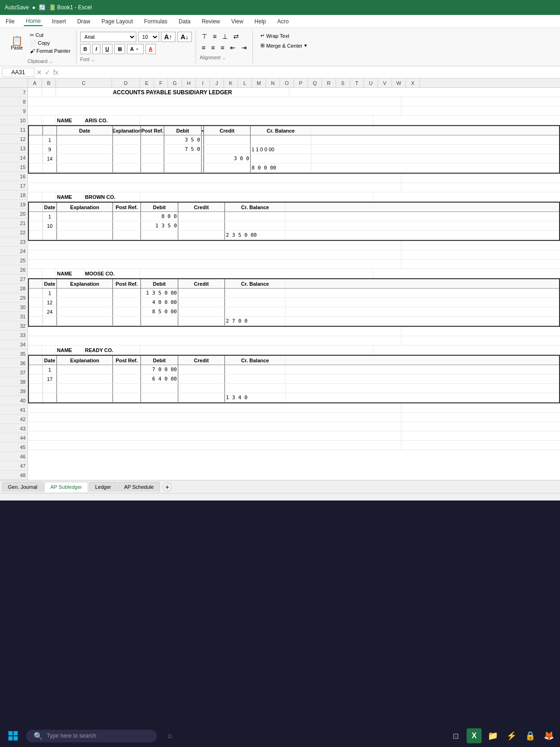 The height and width of the screenshot is (747, 560). I want to click on row-header-9: 9, so click(14, 111).